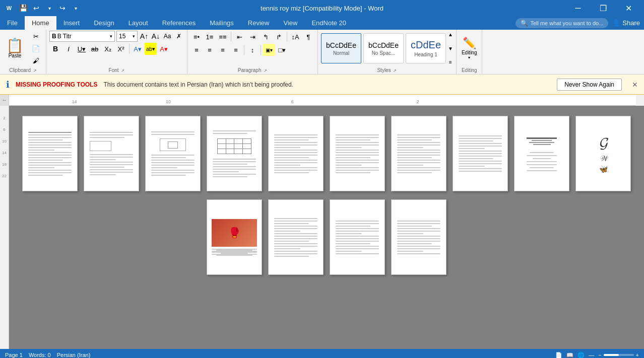 This screenshot has height=358, width=644. What do you see at coordinates (236, 50) in the screenshot?
I see `justify-btn: ≡` at bounding box center [236, 50].